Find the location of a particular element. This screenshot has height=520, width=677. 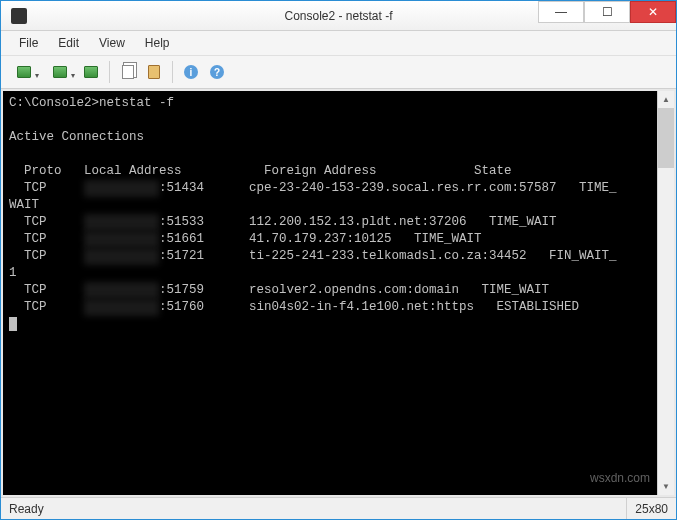

minimize-button: — is located at coordinates (561, 12).